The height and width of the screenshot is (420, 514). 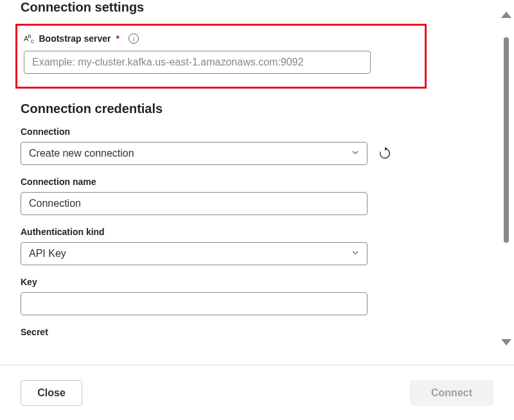 I want to click on auth-kind-label: Authentication kind, so click(x=262, y=232).